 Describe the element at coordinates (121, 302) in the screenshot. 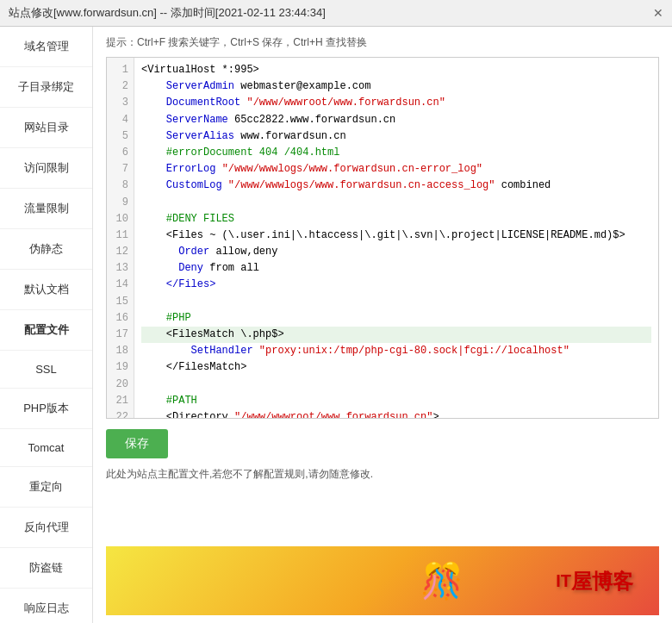

I see `line-number-15: 15` at that location.